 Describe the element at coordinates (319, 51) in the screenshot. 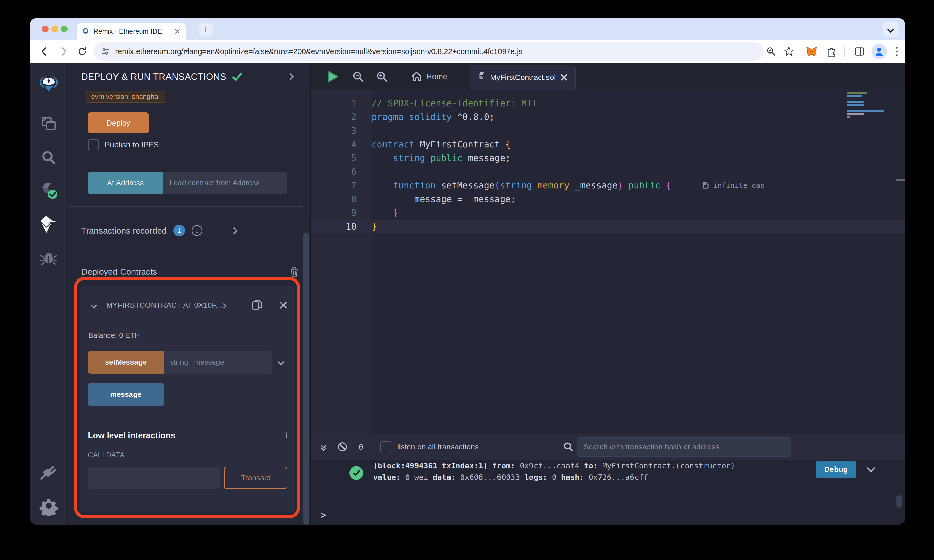

I see `url-text: remix.ethereum.org/#lang=en&optimize=fal…` at that location.